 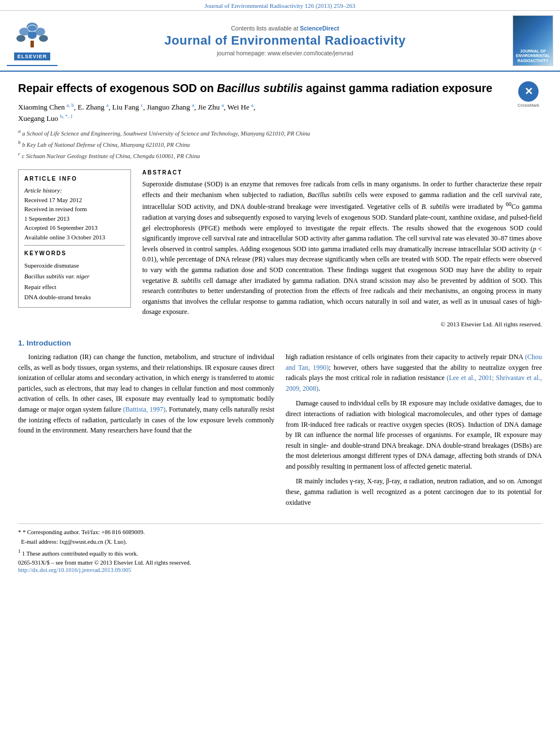 What do you see at coordinates (75, 200) in the screenshot?
I see `received-date: Received 17 May 2012` at bounding box center [75, 200].